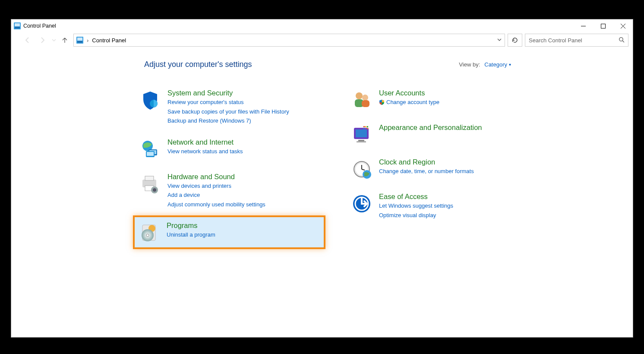 The height and width of the screenshot is (354, 644). I want to click on uac-shield-icon, so click(382, 103).